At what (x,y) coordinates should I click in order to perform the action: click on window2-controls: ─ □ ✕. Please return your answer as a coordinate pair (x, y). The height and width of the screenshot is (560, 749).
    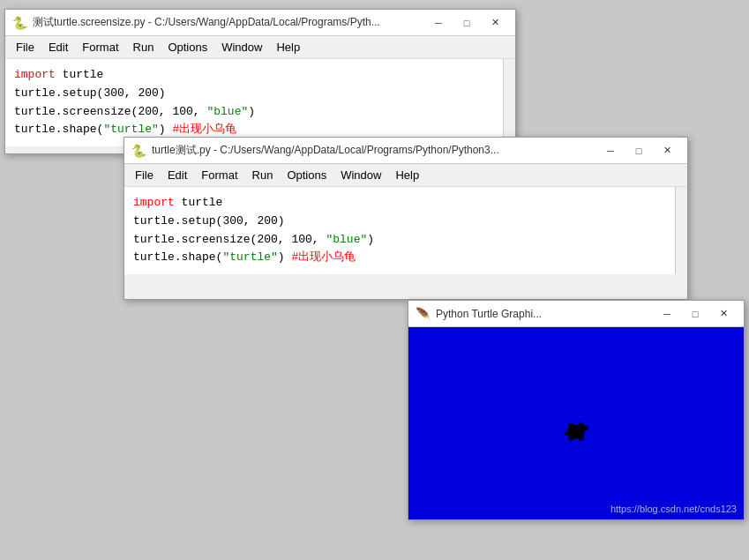
    Looking at the image, I should click on (639, 151).